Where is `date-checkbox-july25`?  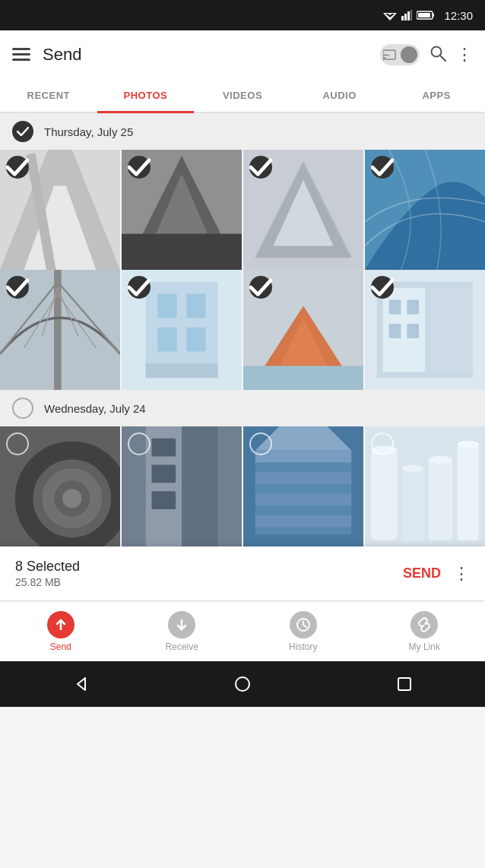 date-checkbox-july25 is located at coordinates (23, 131).